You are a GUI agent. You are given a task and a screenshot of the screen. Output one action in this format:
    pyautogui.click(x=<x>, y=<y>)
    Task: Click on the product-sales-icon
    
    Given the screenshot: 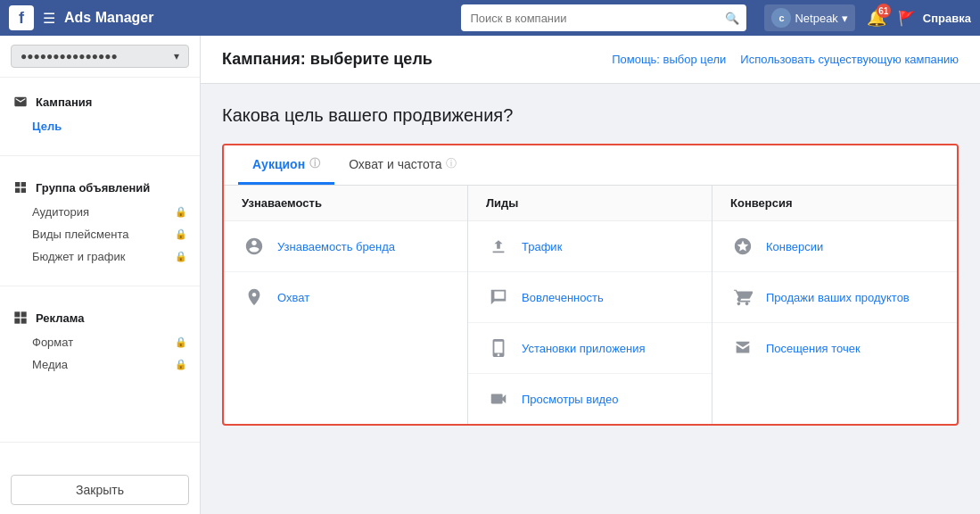 What is the action you would take?
    pyautogui.click(x=743, y=297)
    